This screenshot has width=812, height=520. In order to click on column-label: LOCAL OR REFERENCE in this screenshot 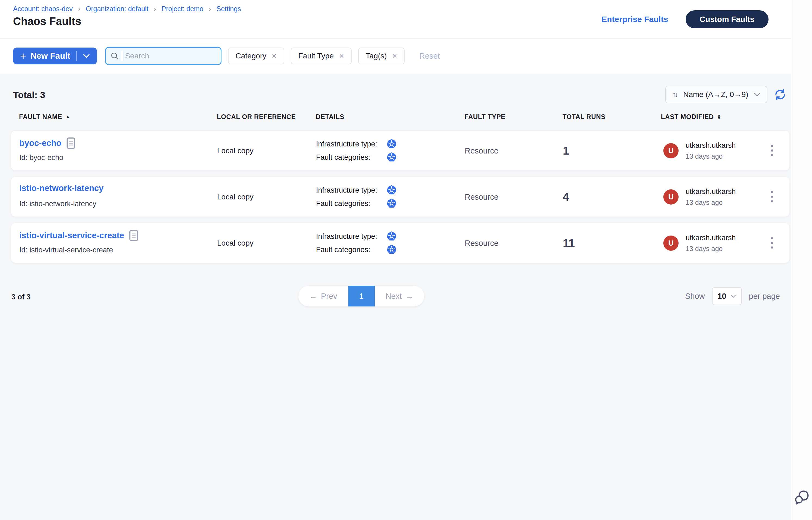, I will do `click(256, 117)`.